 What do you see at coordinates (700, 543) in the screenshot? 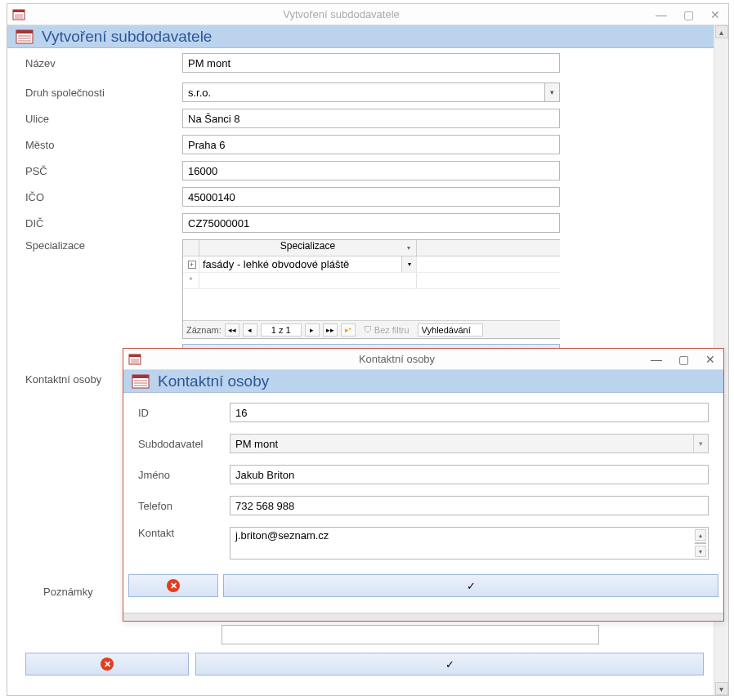
I see `textarea-scrollbar: ▴ ▾` at bounding box center [700, 543].